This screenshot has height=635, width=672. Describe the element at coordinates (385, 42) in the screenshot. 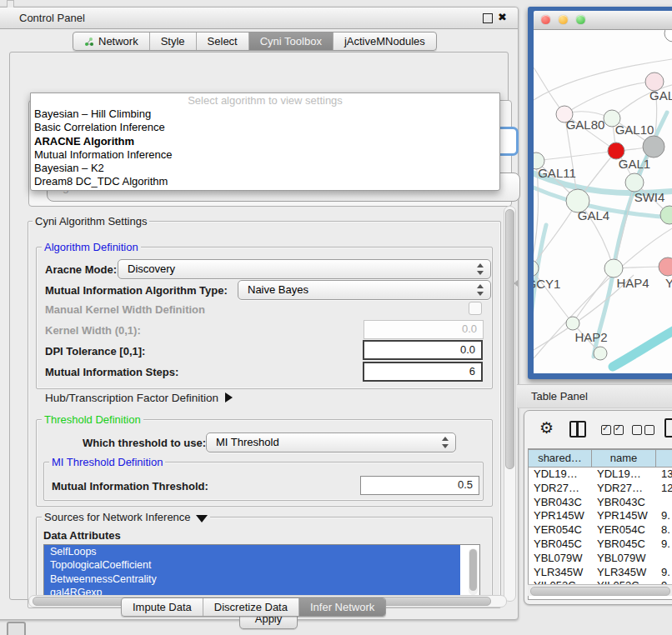

I see `tab-jactivemnodules: jActiveMNodules` at that location.